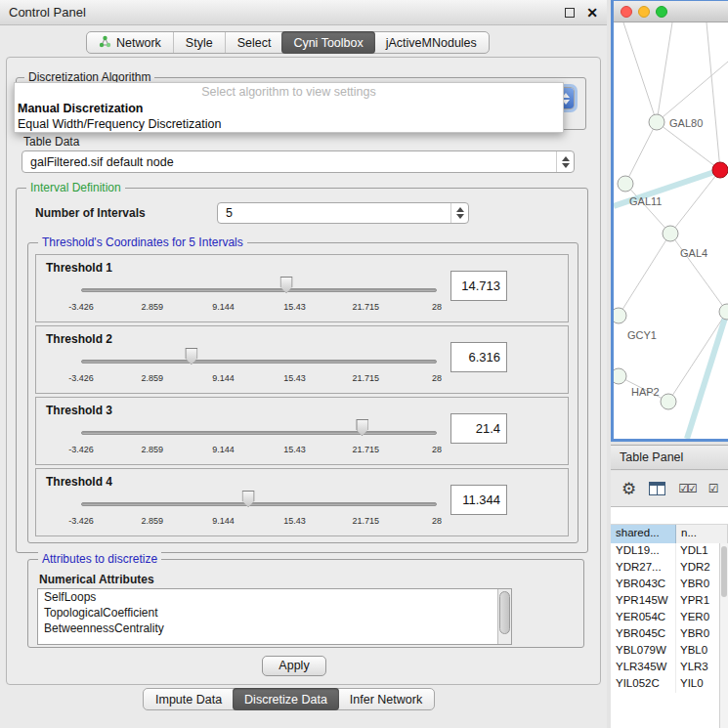 The height and width of the screenshot is (728, 728). I want to click on tab-style: Style, so click(199, 43).